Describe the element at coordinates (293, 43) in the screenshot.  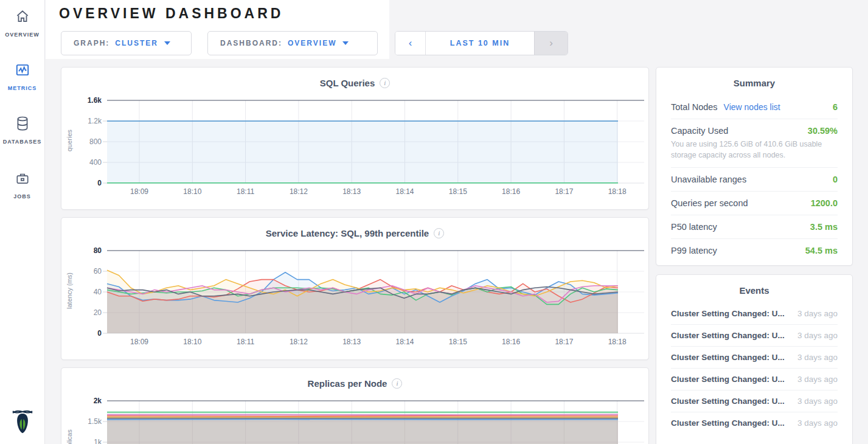
I see `dashboard-dropdown: DASHBOARD: OVERVIEW` at that location.